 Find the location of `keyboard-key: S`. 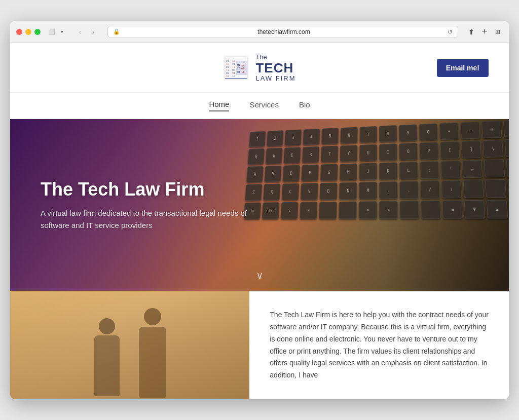

keyboard-key: S is located at coordinates (273, 174).